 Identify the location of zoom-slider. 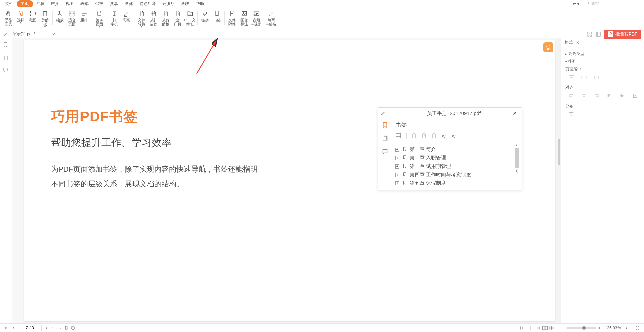
(581, 328).